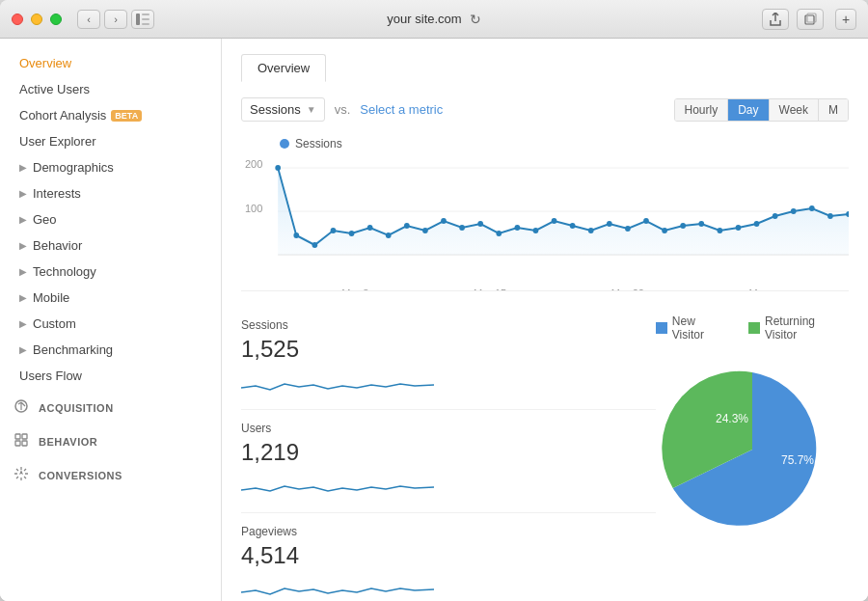  What do you see at coordinates (312, 110) in the screenshot?
I see `dropdown-arrow-icon: ▼` at bounding box center [312, 110].